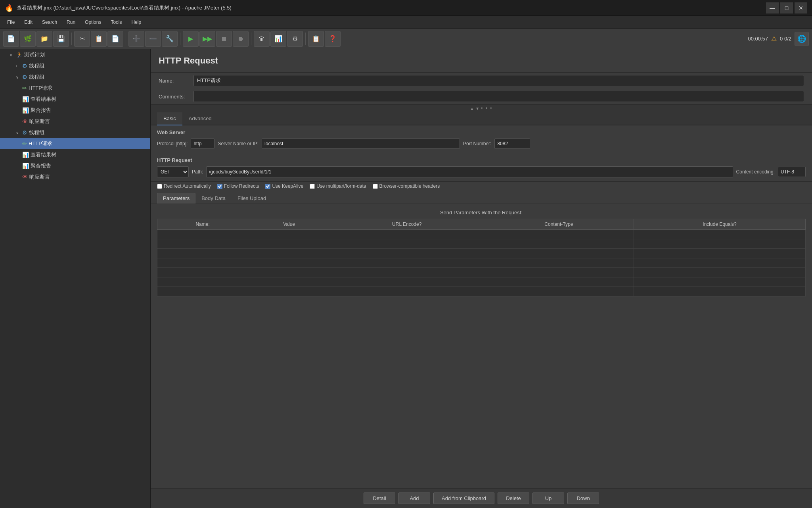 The image size is (812, 508). What do you see at coordinates (18, 66) in the screenshot?
I see `toggle-thread-group-1: ›` at bounding box center [18, 66].